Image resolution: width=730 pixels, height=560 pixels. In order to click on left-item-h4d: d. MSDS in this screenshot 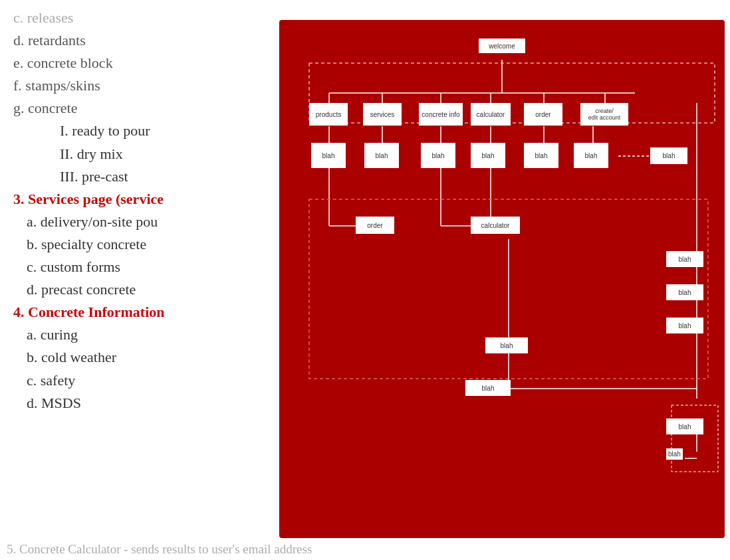, I will do `click(143, 403)`.